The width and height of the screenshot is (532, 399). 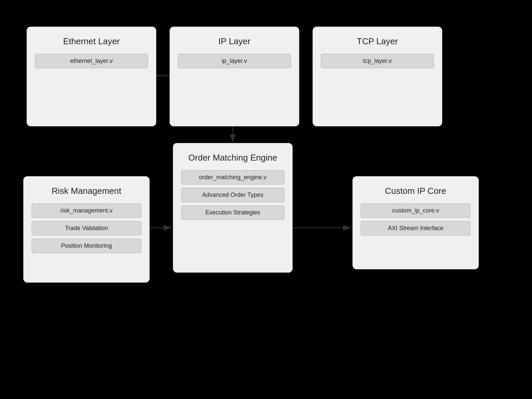 What do you see at coordinates (233, 158) in the screenshot?
I see `order-matching-title: Order Matching Engine` at bounding box center [233, 158].